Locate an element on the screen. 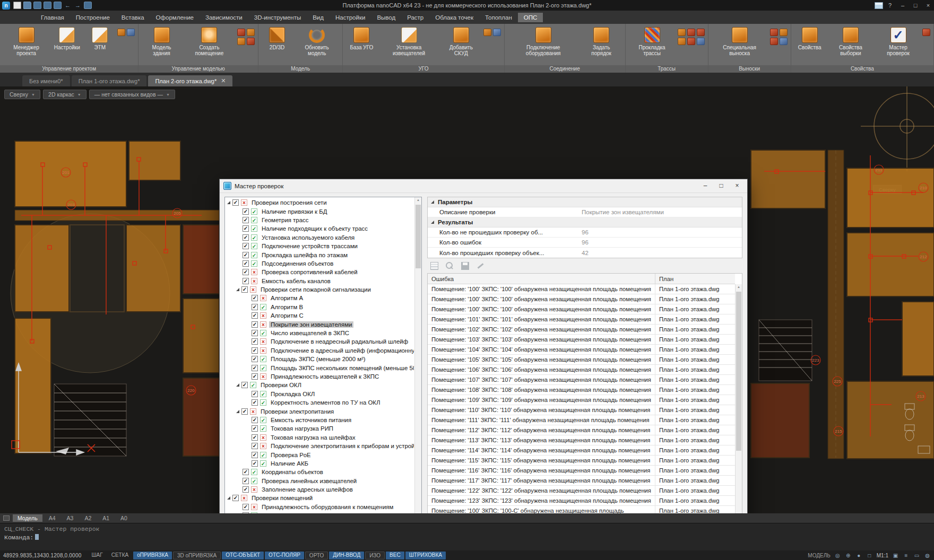 This screenshot has width=934, height=560. table-row: Помещение: '103' ЗКПС: '103' обнаружена … is located at coordinates (582, 339).